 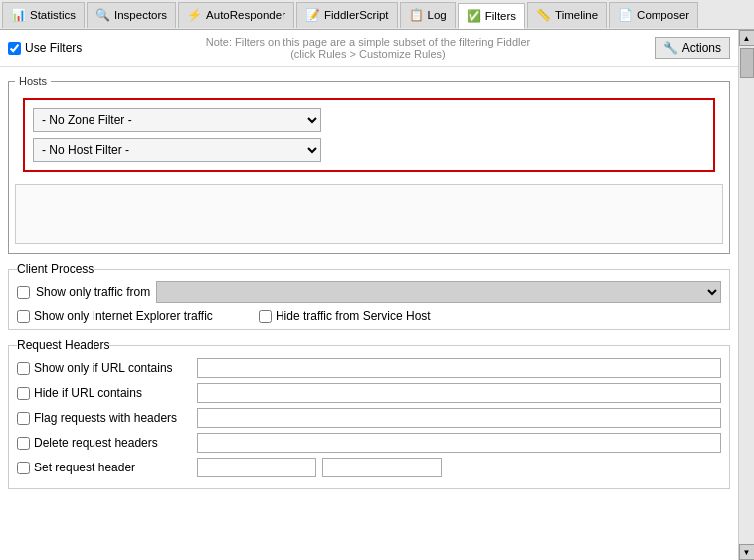 I want to click on host-filter-select: - No Host Filter - Hide connects to ..., so click(x=177, y=150).